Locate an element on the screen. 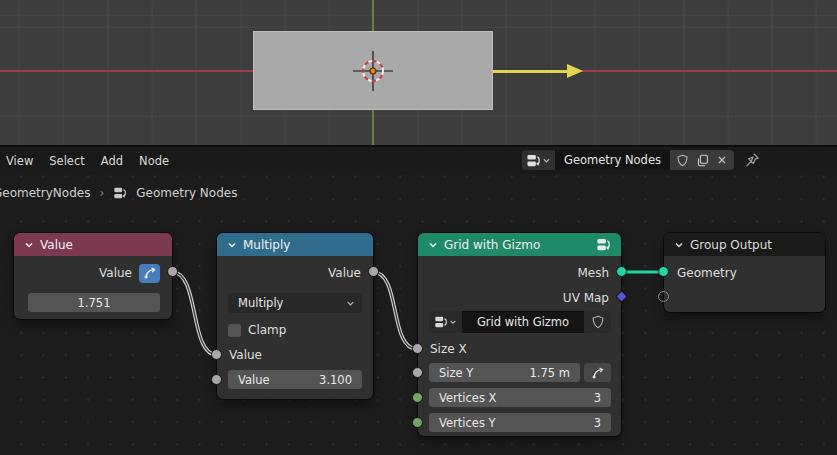 The width and height of the screenshot is (837, 455). group-browse-button is located at coordinates (446, 322).